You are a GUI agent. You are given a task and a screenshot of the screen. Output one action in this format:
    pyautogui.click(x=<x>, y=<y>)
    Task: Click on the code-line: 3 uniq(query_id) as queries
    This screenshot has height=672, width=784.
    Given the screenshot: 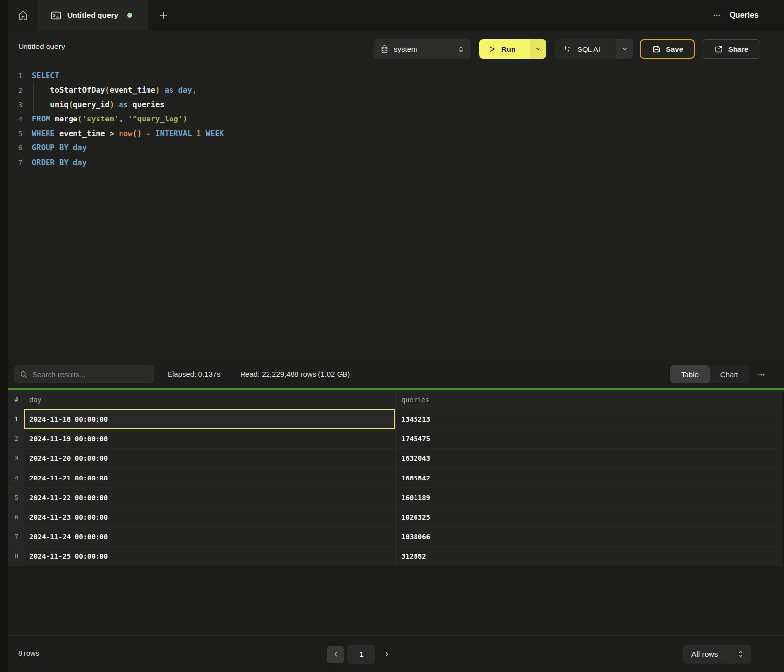 What is the action you would take?
    pyautogui.click(x=396, y=105)
    